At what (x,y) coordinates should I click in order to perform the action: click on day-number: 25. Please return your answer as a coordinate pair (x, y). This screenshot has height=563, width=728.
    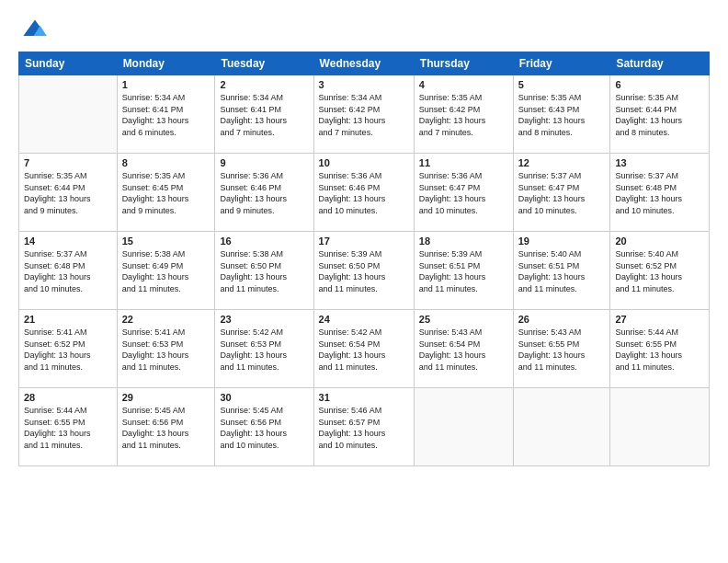
    Looking at the image, I should click on (463, 319).